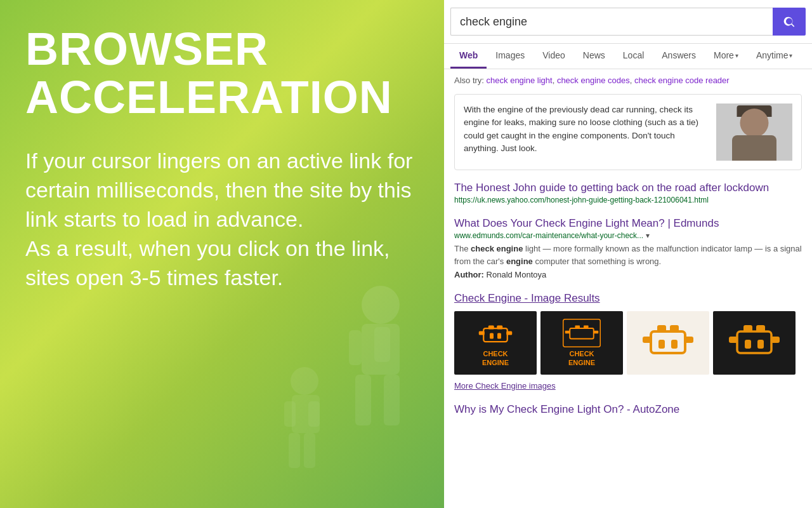 This screenshot has width=812, height=508. I want to click on search-result-1: The Honest John guide to getting back on…, so click(628, 193).